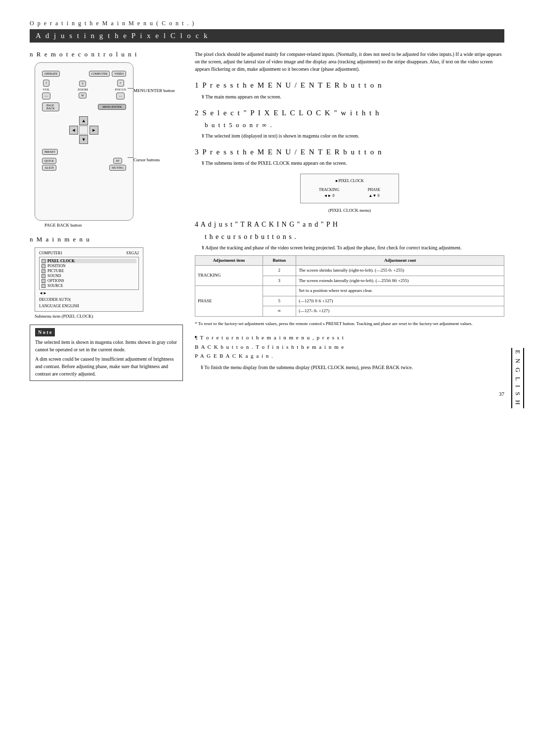 The height and width of the screenshot is (756, 534). What do you see at coordinates (350, 90) in the screenshot?
I see `step1-section: 1 P r e s s t h e M E N U / E N T E R b …` at bounding box center [350, 90].